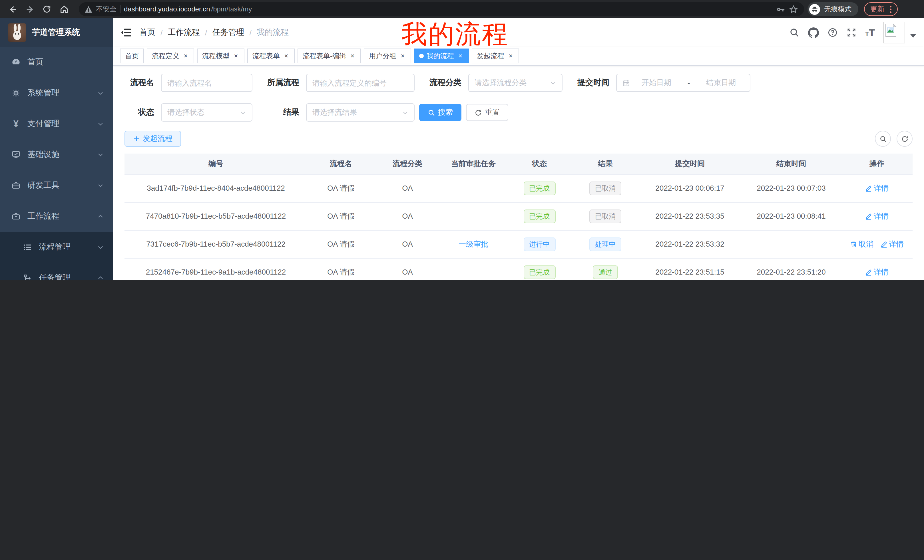 The width and height of the screenshot is (924, 560). Describe the element at coordinates (283, 112) in the screenshot. I see `result-label: 结果` at that location.